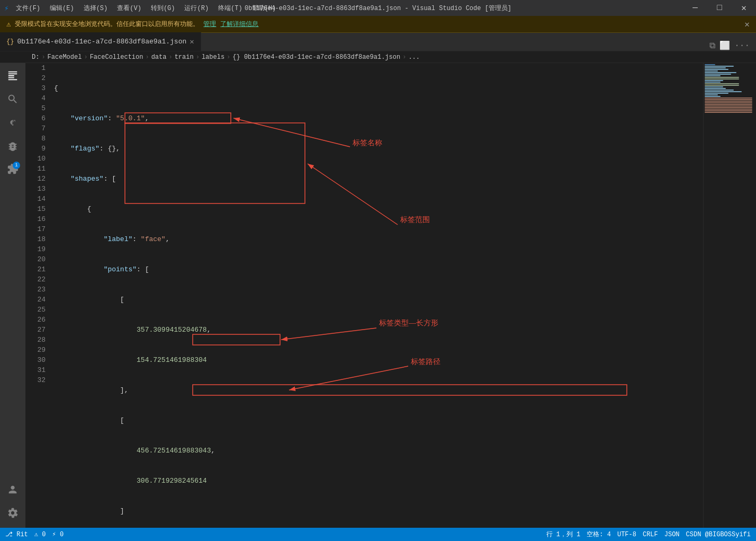 This screenshot has width=756, height=541. I want to click on status-csdn-user: CSDN @BIGBOSSyifi, so click(718, 535).